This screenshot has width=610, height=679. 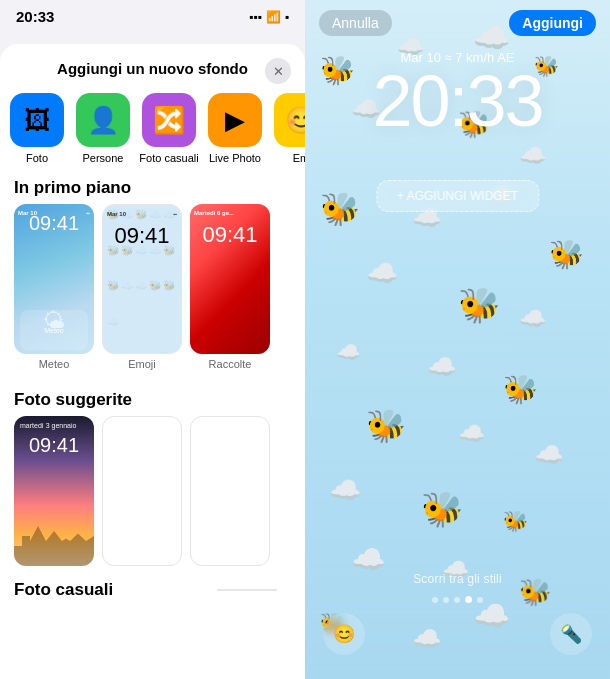 I want to click on meteo-thumb: Mar 10 ▪▪ 09:41 🌤 Meteo, so click(x=54, y=279).